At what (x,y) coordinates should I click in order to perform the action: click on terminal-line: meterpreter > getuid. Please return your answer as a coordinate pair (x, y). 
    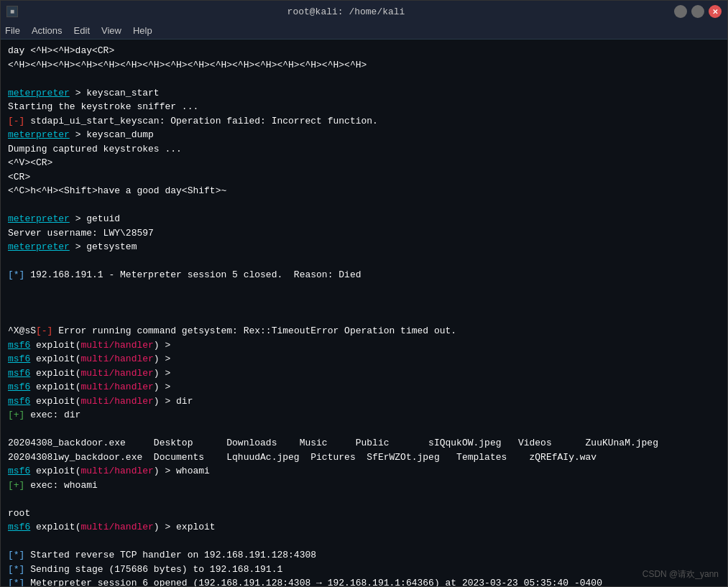
    Looking at the image, I should click on (364, 219).